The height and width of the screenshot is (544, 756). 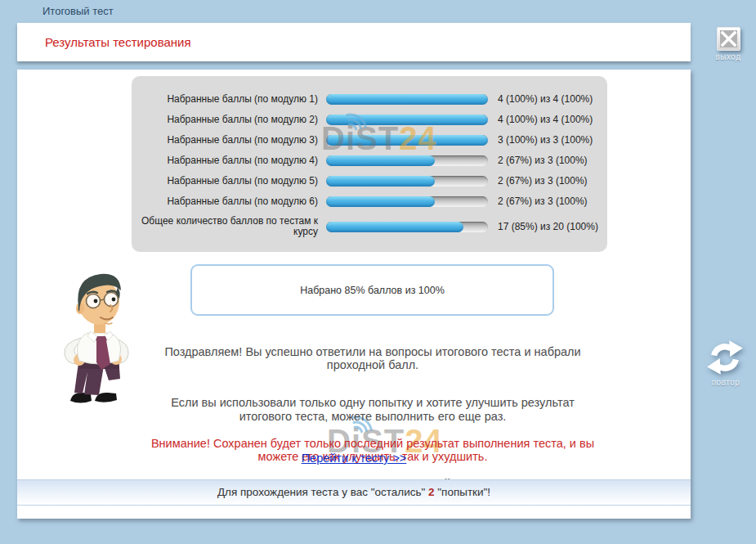 I want to click on progress-row: Набранные баллы (по модулю 2) 4 (100%) и…, so click(x=369, y=119).